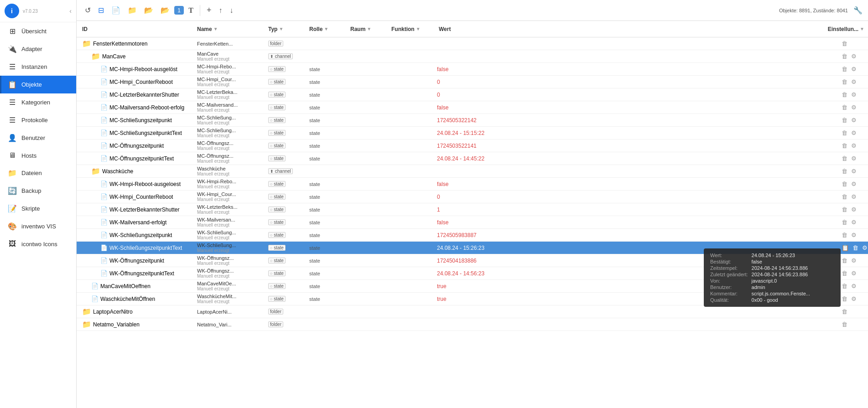  Describe the element at coordinates (473, 95) in the screenshot. I see `table-row: 📄 MC-LetzterBekannterShutter MC-LetzterB…` at that location.